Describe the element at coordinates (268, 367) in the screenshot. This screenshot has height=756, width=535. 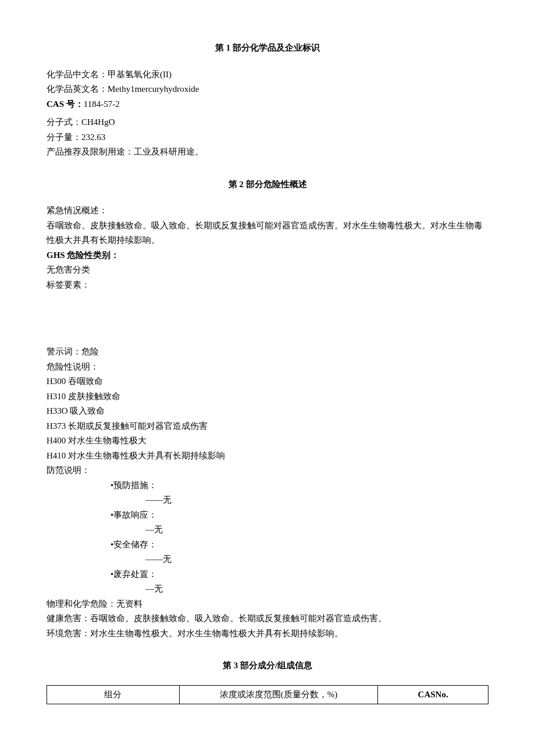
I see `hazard-stmt-label: 危险性说明：` at that location.